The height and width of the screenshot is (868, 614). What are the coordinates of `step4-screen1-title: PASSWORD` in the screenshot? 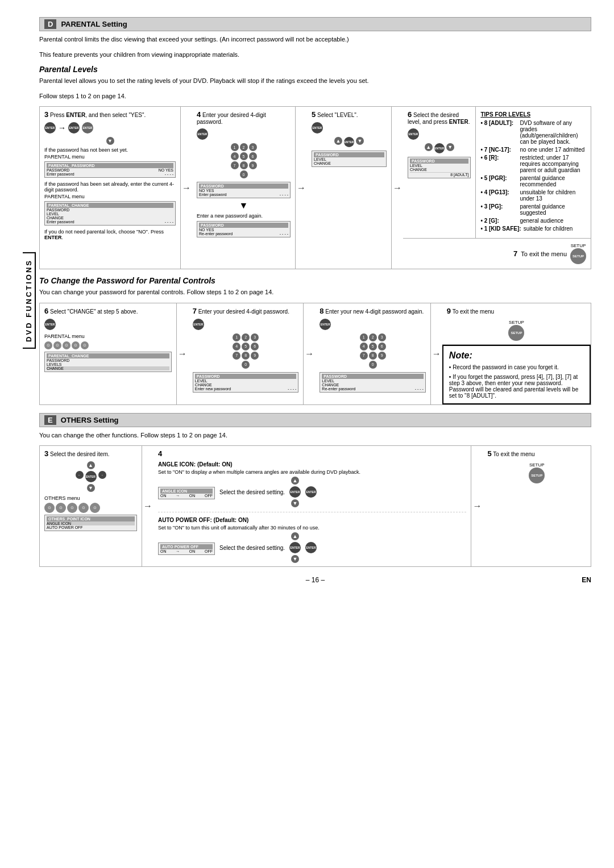 It's located at (243, 186).